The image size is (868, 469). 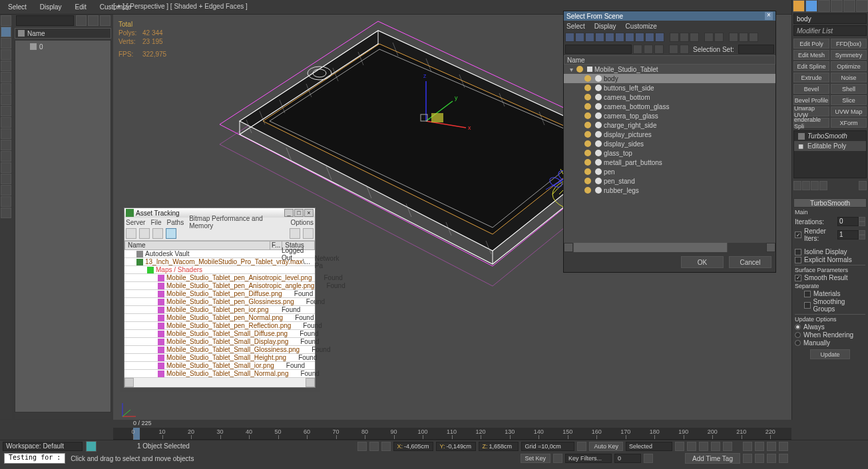 What do you see at coordinates (453, 434) in the screenshot?
I see `time-ruler: 0102030405060708090100110120130140150160…` at bounding box center [453, 434].